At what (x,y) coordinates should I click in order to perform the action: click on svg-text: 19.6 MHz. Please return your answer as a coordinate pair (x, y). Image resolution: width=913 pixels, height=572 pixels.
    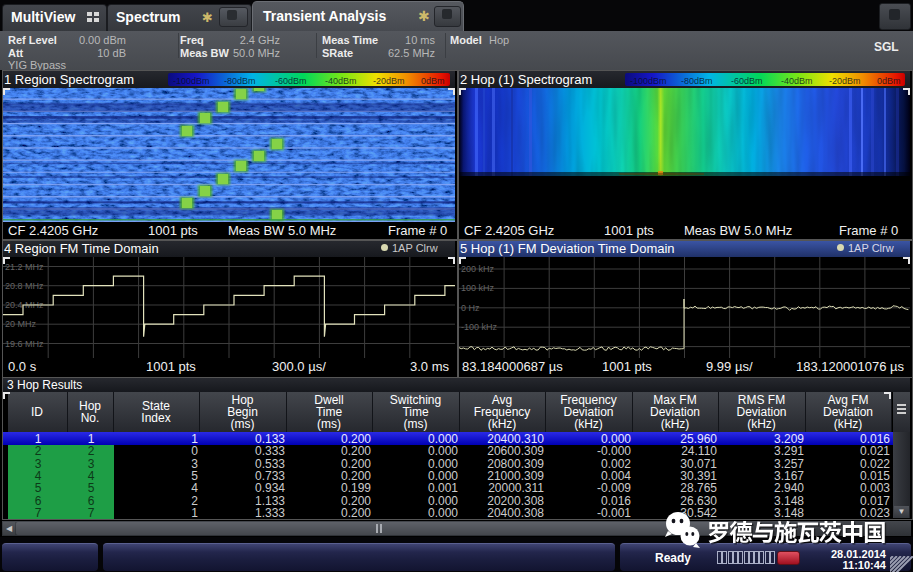
    Looking at the image, I should click on (24, 344).